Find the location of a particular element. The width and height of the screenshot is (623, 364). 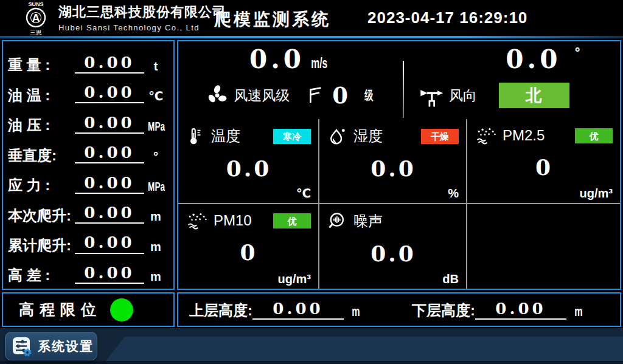

logo-icon: SUNS A 三思 is located at coordinates (36, 18).